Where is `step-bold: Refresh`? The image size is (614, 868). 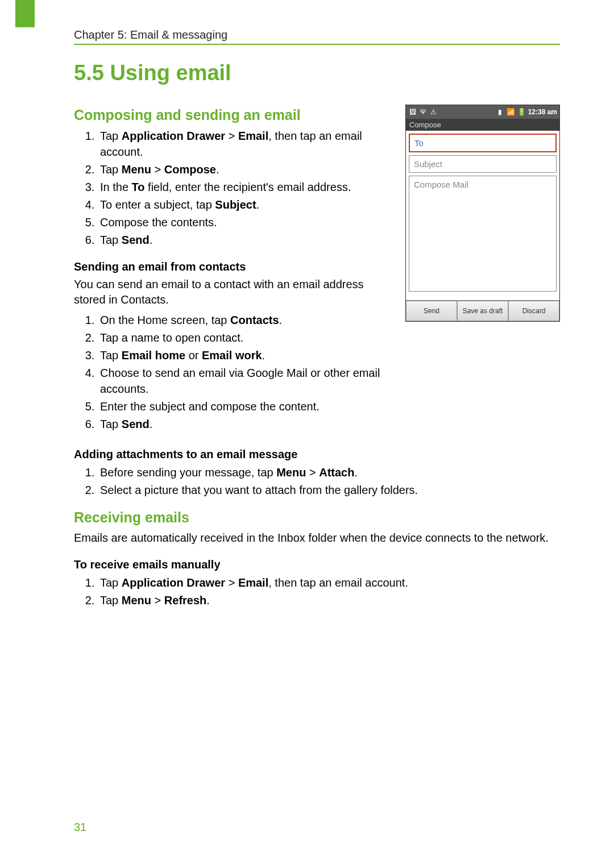
step-bold: Refresh is located at coordinates (185, 600).